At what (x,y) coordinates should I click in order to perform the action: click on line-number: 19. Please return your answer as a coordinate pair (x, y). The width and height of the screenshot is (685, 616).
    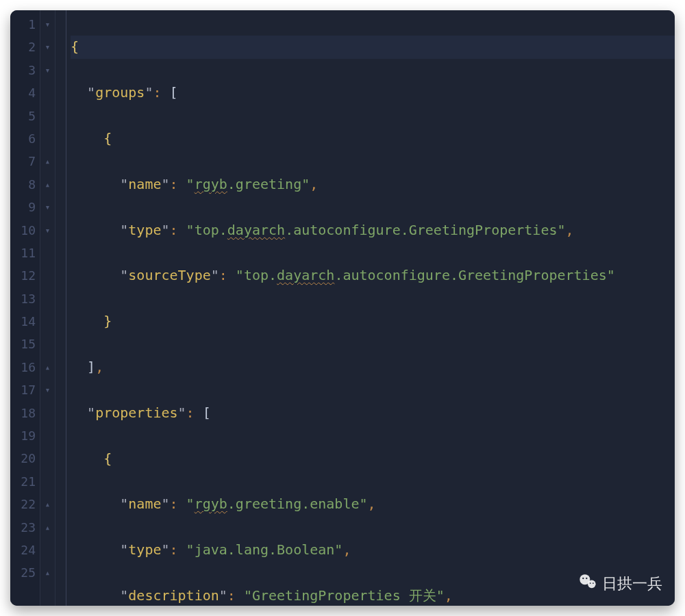
    Looking at the image, I should click on (23, 435).